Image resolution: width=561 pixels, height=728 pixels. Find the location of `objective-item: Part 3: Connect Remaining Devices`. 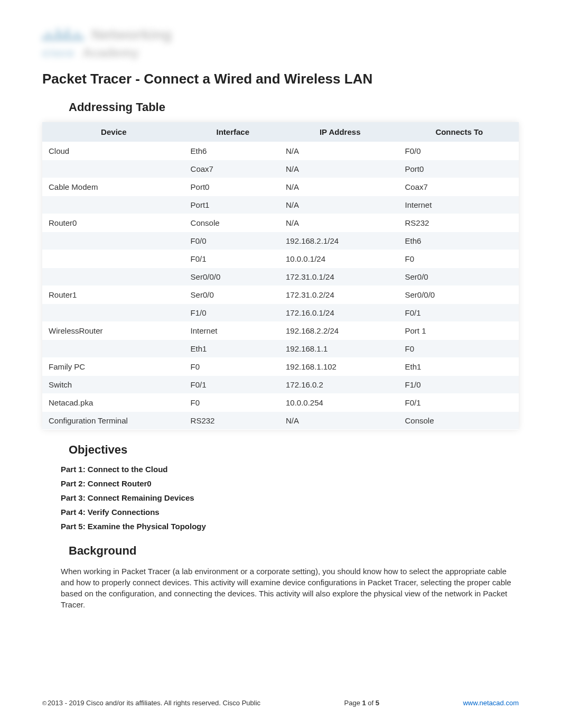

objective-item: Part 3: Connect Remaining Devices is located at coordinates (289, 498).